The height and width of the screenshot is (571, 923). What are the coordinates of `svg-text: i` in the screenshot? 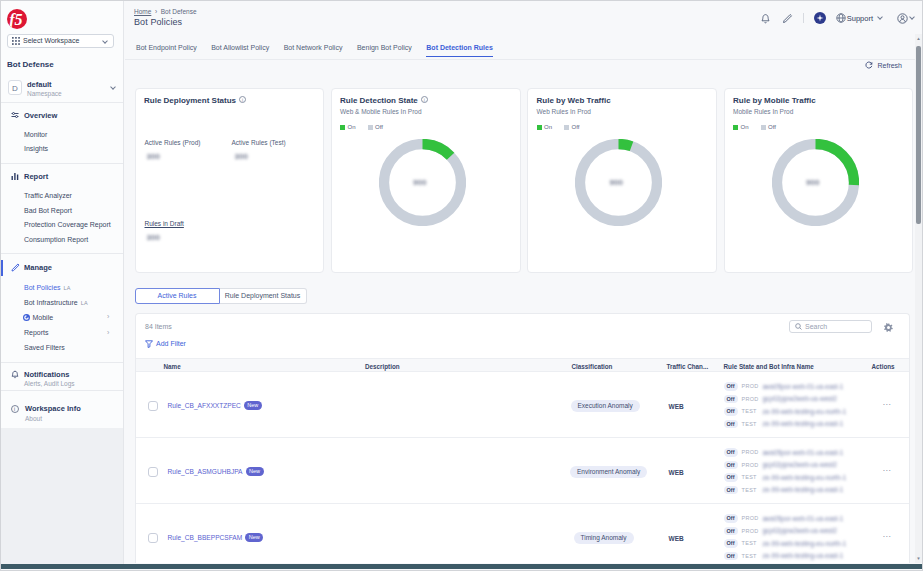 It's located at (14, 409).